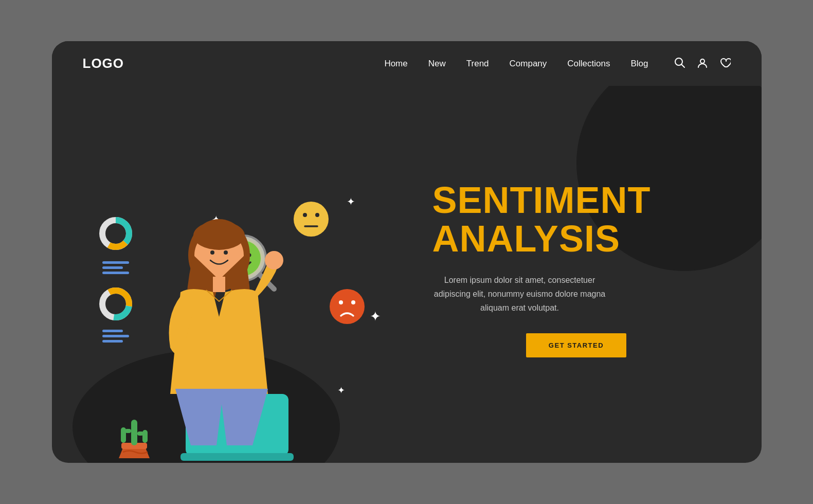  I want to click on user-icon, so click(702, 64).